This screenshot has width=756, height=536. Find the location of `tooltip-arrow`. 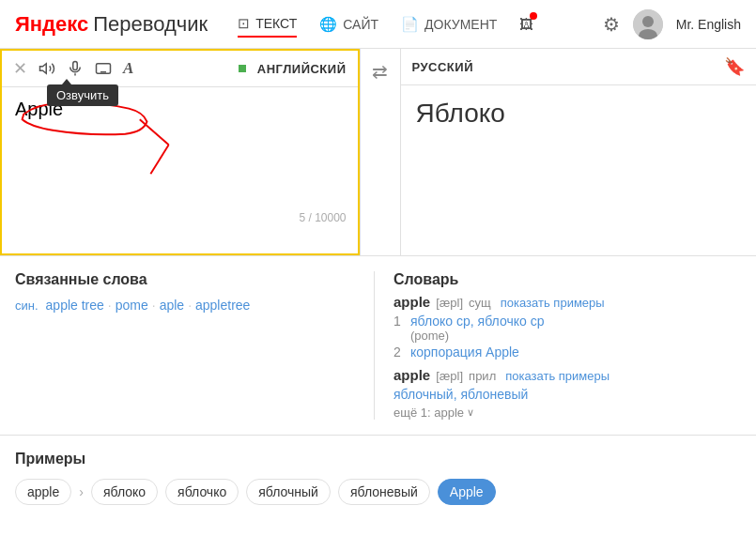

tooltip-arrow is located at coordinates (67, 82).